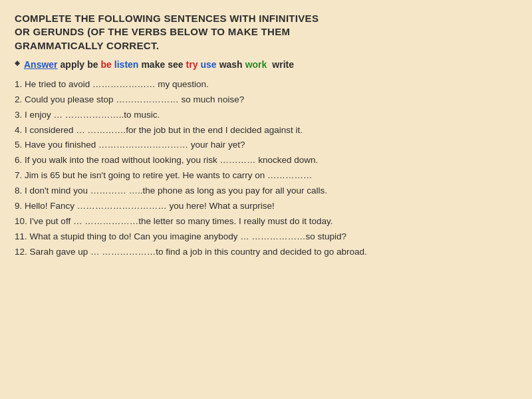 Image resolution: width=532 pixels, height=399 pixels. I want to click on list-item: 6. If you walk into the road without loo…, so click(266, 161).